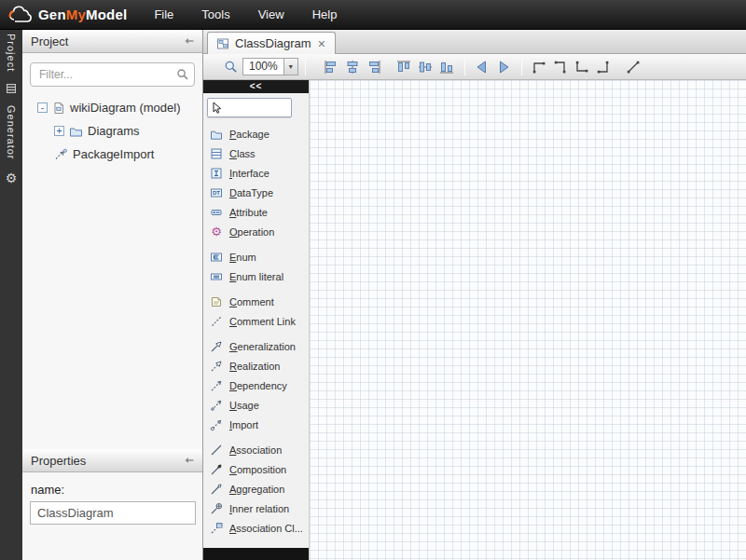 The height and width of the screenshot is (560, 746). What do you see at coordinates (256, 425) in the screenshot?
I see `palette-item-import: Import` at bounding box center [256, 425].